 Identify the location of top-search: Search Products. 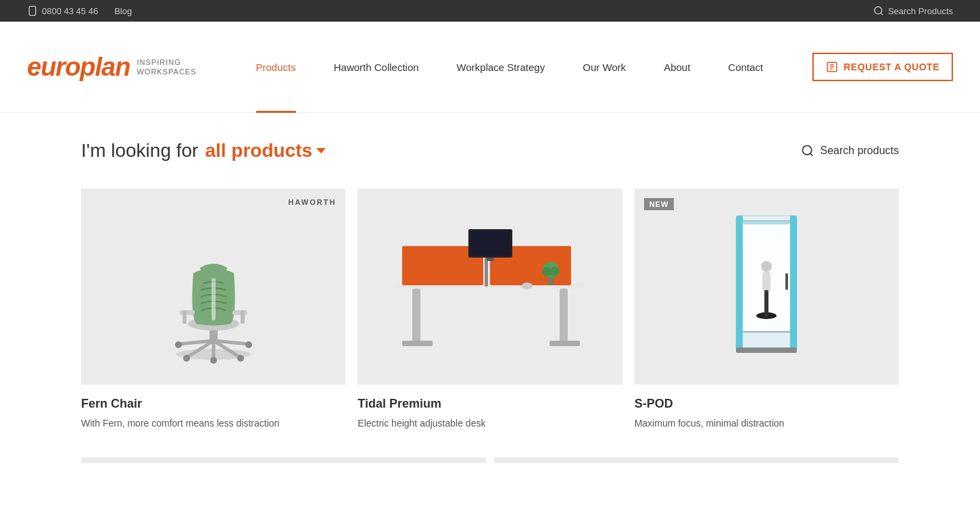
(913, 11).